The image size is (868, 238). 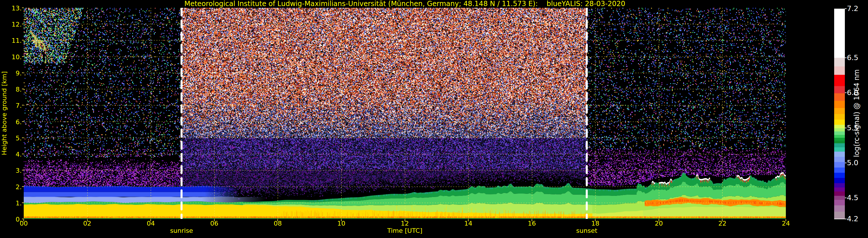 What do you see at coordinates (405, 231) in the screenshot?
I see `x-axis-label: Time [UTC]` at bounding box center [405, 231].